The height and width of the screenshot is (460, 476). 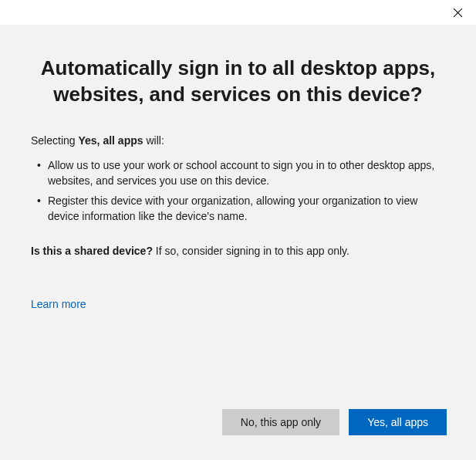 What do you see at coordinates (238, 435) in the screenshot?
I see `dialog-footer: No, this app only Yes, all apps` at bounding box center [238, 435].